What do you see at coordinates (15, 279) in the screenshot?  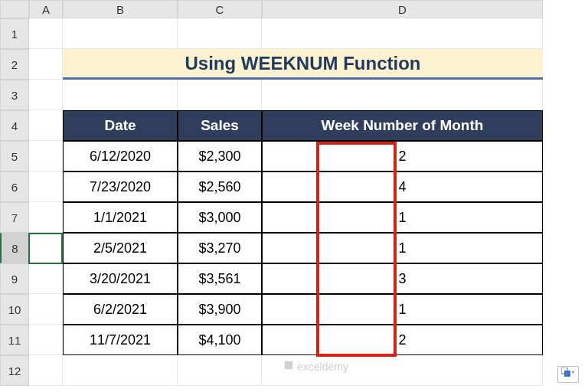 I see `row-header: 9` at bounding box center [15, 279].